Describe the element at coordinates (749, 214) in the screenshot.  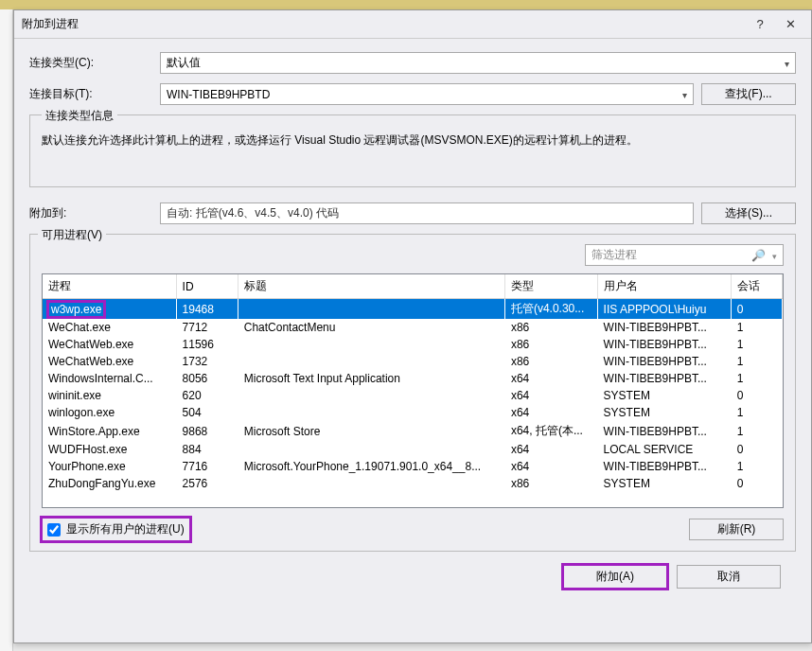
I see `select-button: 选择(S)...` at that location.